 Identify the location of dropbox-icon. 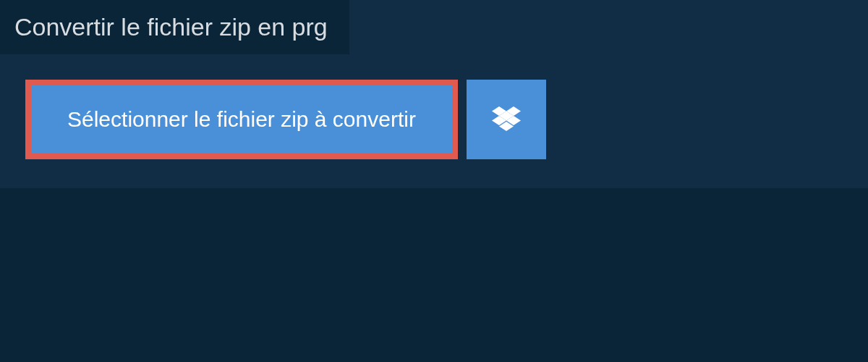
(506, 119).